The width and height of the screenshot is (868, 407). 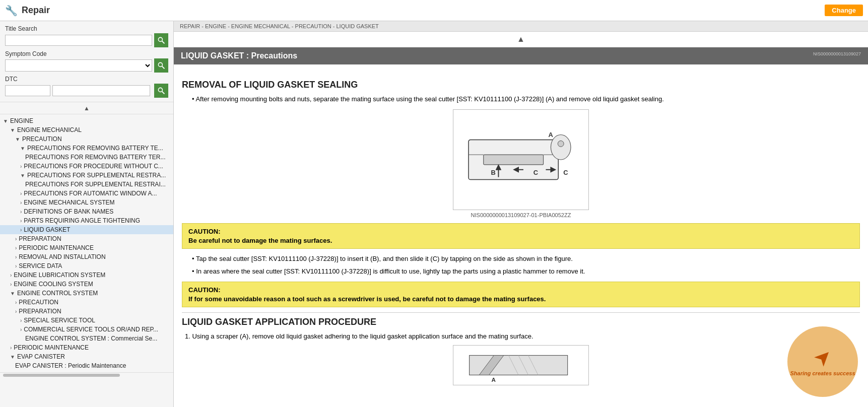 I want to click on topbar: 🔧 Repair Change, so click(x=434, y=11).